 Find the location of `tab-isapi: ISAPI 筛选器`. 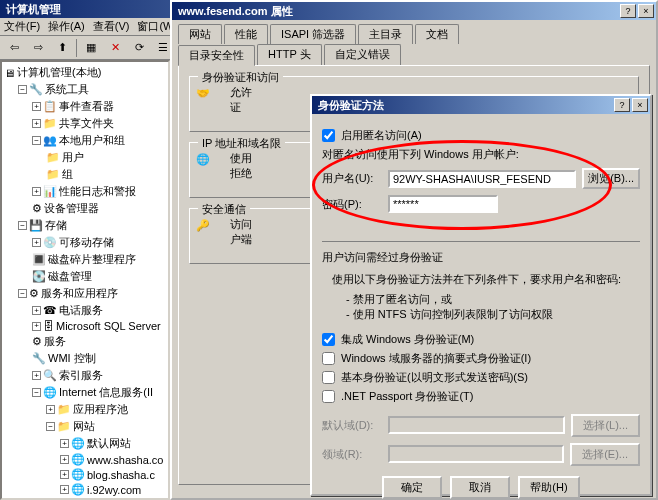

tab-isapi: ISAPI 筛选器 is located at coordinates (313, 34).